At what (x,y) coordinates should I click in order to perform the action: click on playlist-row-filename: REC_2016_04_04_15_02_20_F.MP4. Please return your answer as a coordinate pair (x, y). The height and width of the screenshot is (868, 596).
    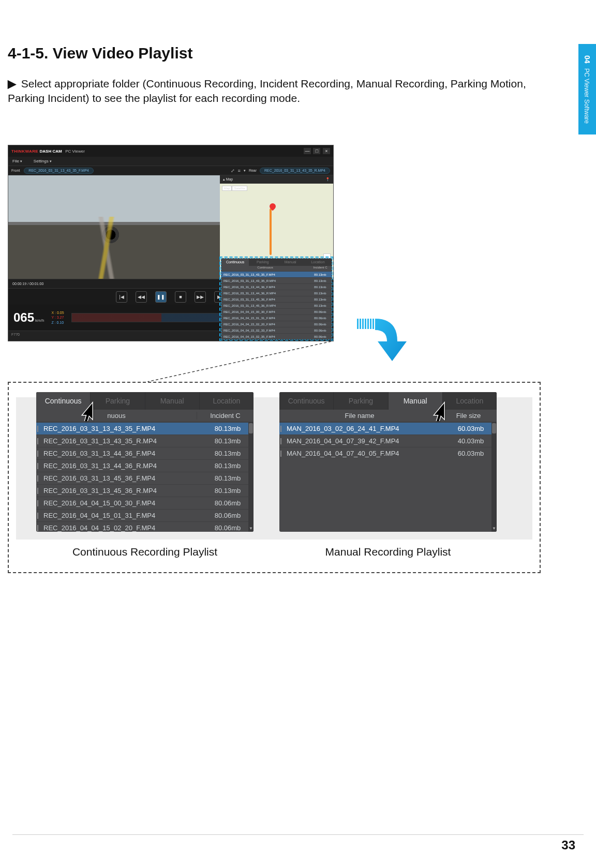
    Looking at the image, I should click on (119, 528).